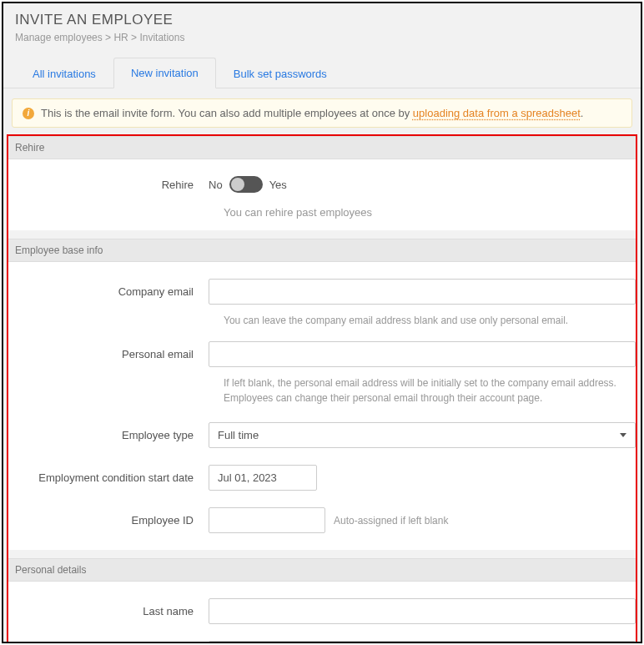 The width and height of the screenshot is (644, 645). I want to click on company-email-input, so click(422, 292).